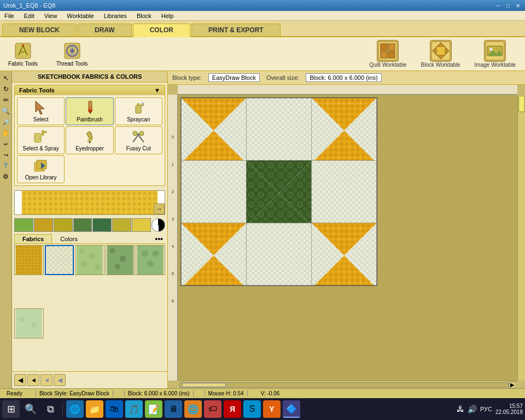 This screenshot has height=420, width=525. Describe the element at coordinates (442, 54) in the screenshot. I see `toolbar-right: Quilt Worktable Block Worktable` at that location.